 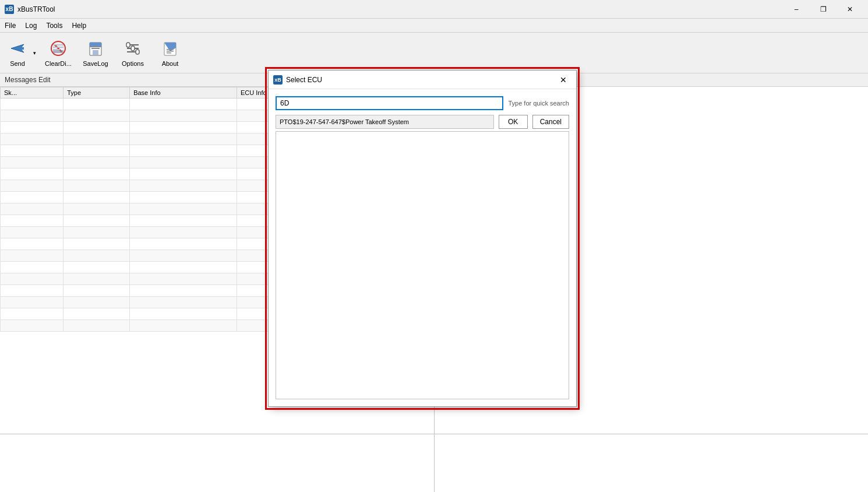 I want to click on save-log-icon, so click(x=96, y=48).